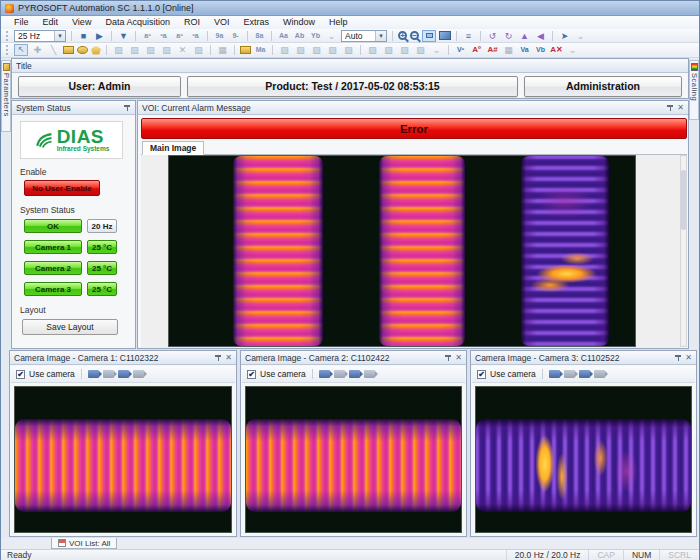 This screenshot has height=560, width=700. Describe the element at coordinates (53, 247) in the screenshot. I see `camera1-status-button: Camera 1` at that location.